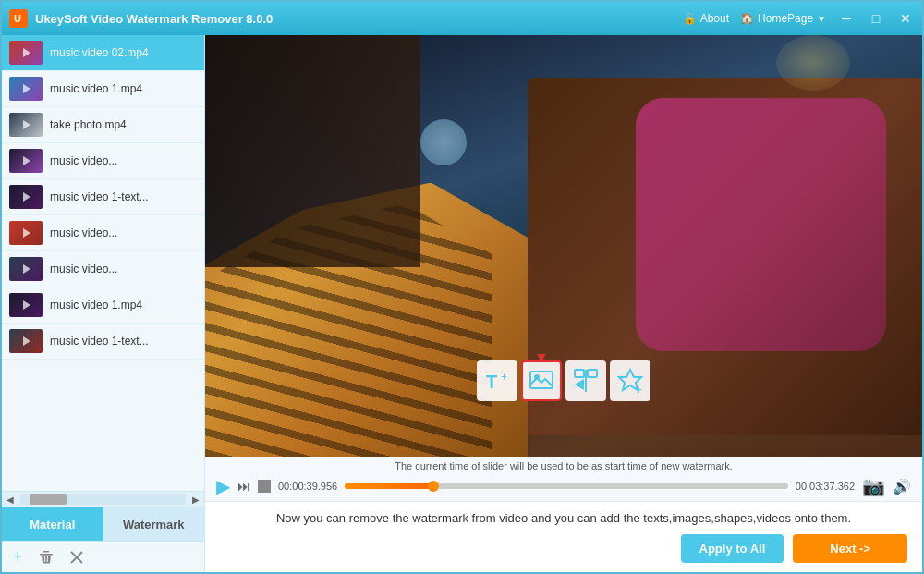 The width and height of the screenshot is (924, 574). Describe the element at coordinates (18, 556) in the screenshot. I see `add-button: +` at that location.